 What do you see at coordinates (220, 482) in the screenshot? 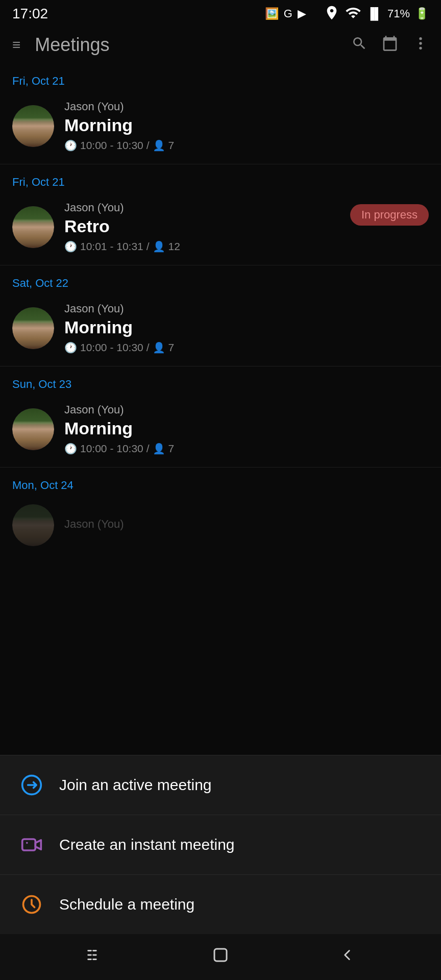
I see `meeting-date-5: Mon, Oct 24` at bounding box center [220, 482].